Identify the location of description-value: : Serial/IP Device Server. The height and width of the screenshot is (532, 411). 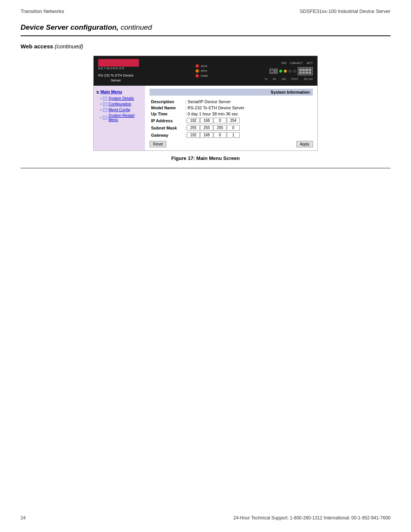
(248, 102).